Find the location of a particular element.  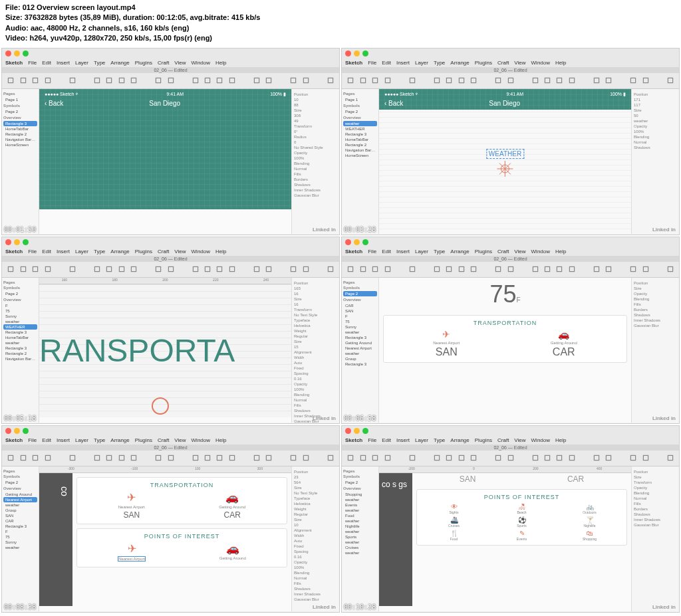

menu-view: View is located at coordinates (520, 62).